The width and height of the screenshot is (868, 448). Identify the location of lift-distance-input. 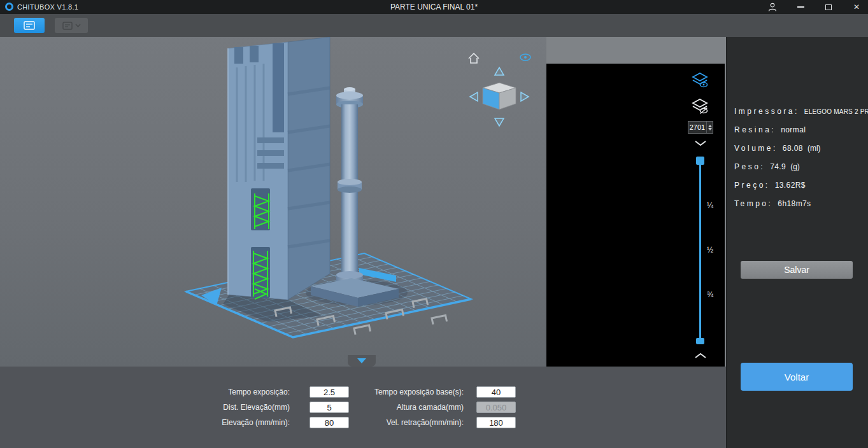
(329, 407).